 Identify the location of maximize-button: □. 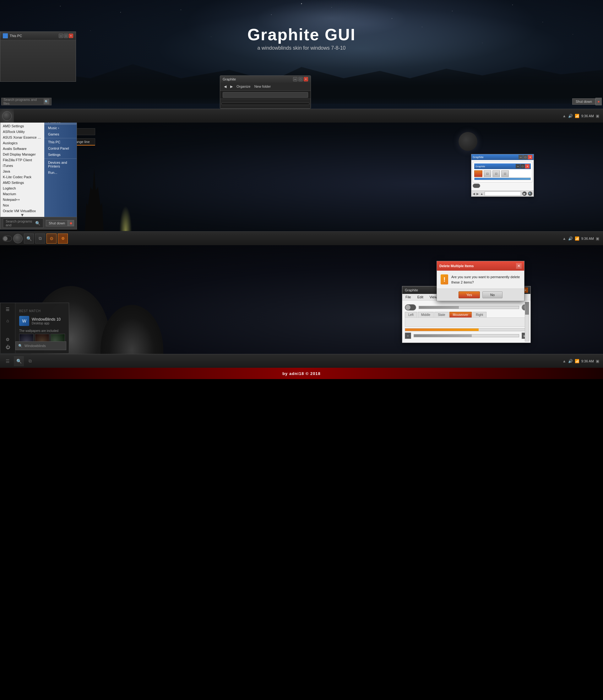
(66, 36).